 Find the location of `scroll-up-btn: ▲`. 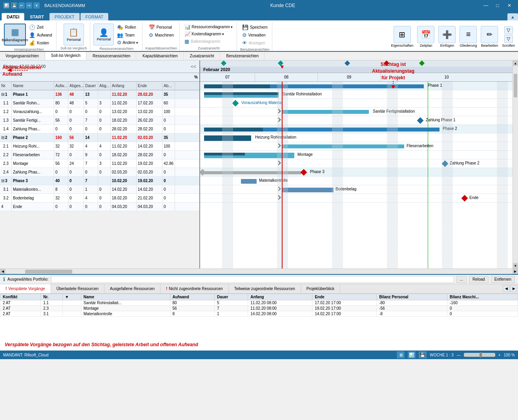

scroll-up-btn: ▲ is located at coordinates (516, 63).